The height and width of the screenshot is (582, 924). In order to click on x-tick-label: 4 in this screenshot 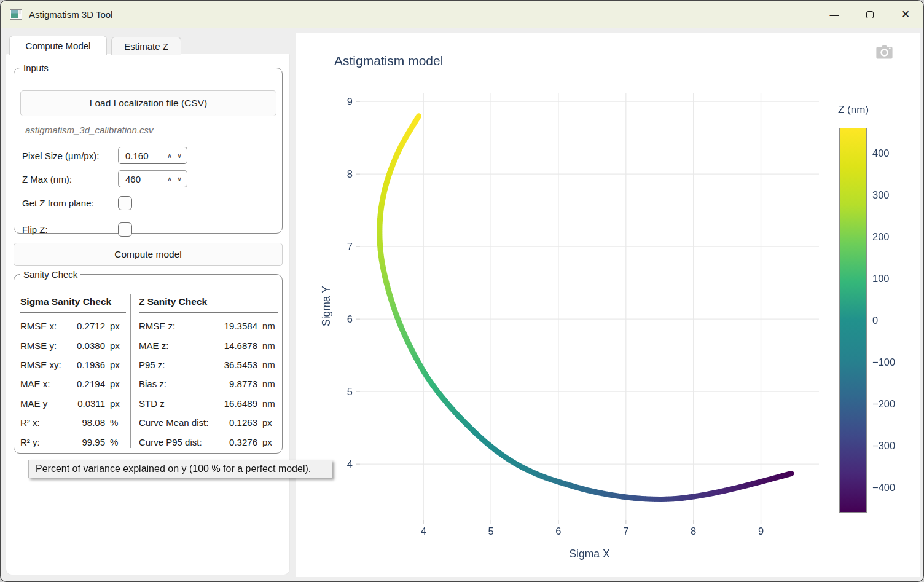, I will do `click(424, 531)`.